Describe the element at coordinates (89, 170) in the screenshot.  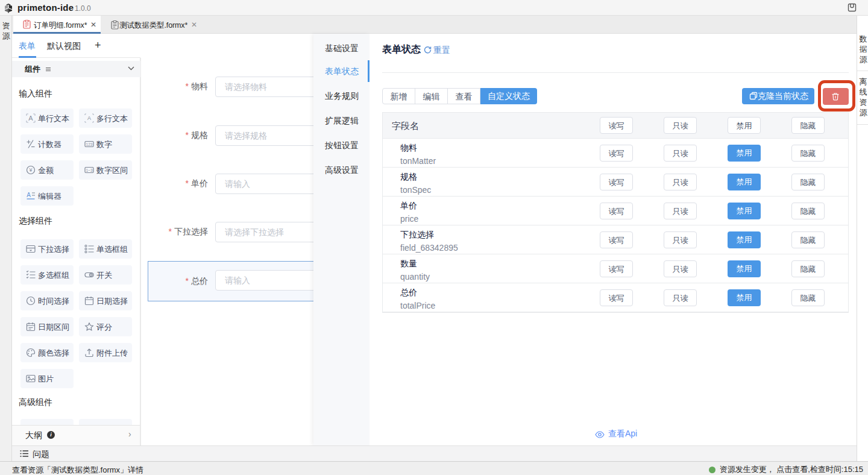
I see `svg-text: 1~3` at that location.